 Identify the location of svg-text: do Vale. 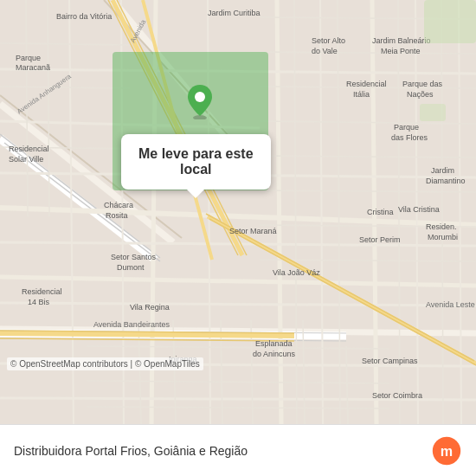
(325, 51).